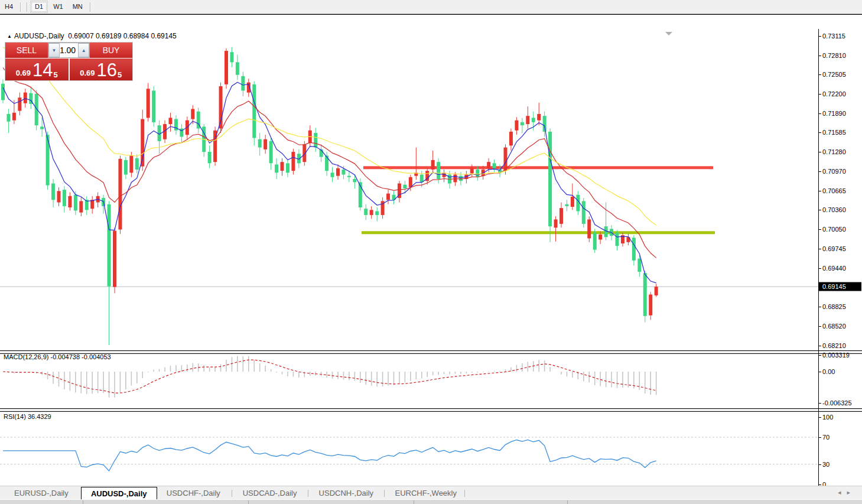  I want to click on timeframe-button-mn: MN, so click(78, 7).